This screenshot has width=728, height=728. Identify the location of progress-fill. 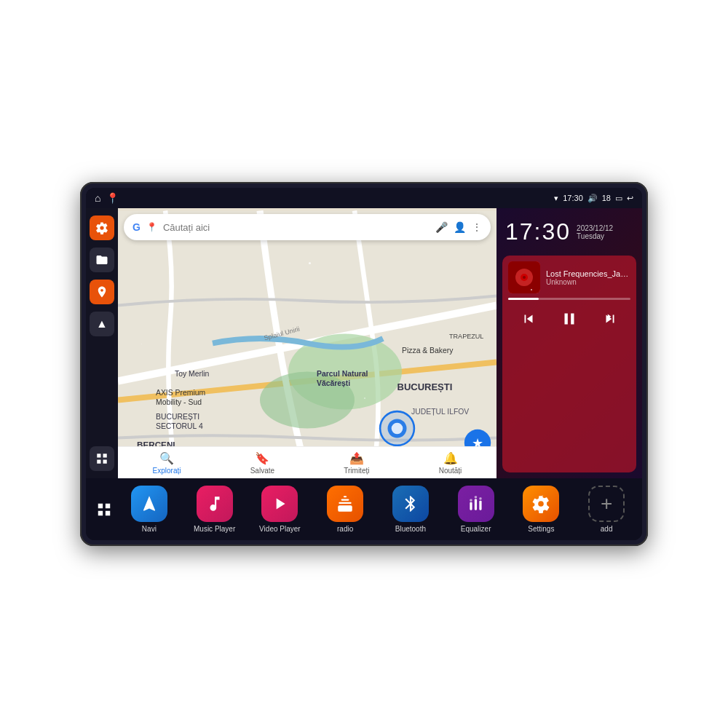
(523, 298).